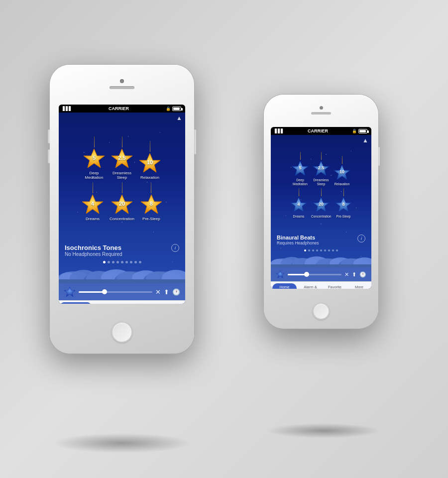 The height and width of the screenshot is (478, 448). Describe the element at coordinates (179, 118) in the screenshot. I see `chevron-up-large: ▲` at that location.